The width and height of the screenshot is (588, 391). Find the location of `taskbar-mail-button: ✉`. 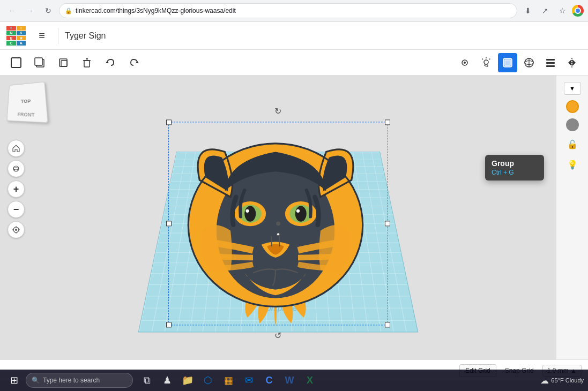

taskbar-mail-button: ✉ is located at coordinates (249, 380).